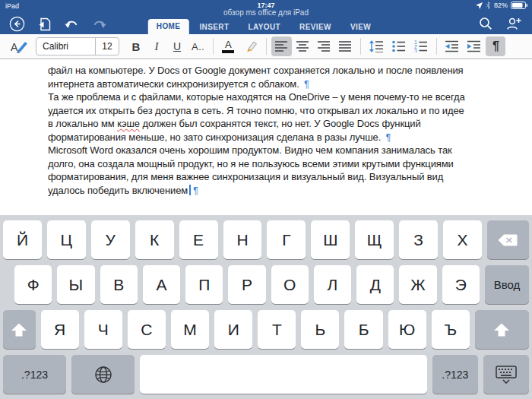 This screenshot has width=532, height=399. I want to click on save-button, so click(45, 24).